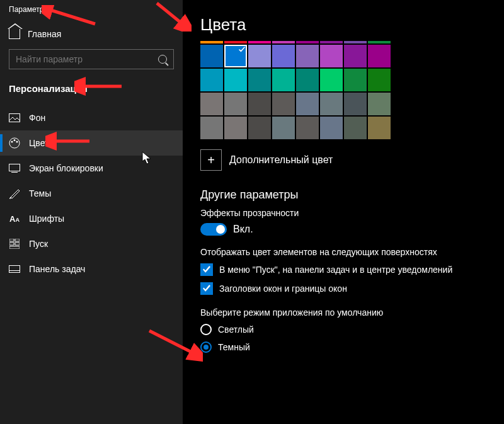 The image size is (504, 424). I want to click on radio-label: Темный, so click(234, 347).